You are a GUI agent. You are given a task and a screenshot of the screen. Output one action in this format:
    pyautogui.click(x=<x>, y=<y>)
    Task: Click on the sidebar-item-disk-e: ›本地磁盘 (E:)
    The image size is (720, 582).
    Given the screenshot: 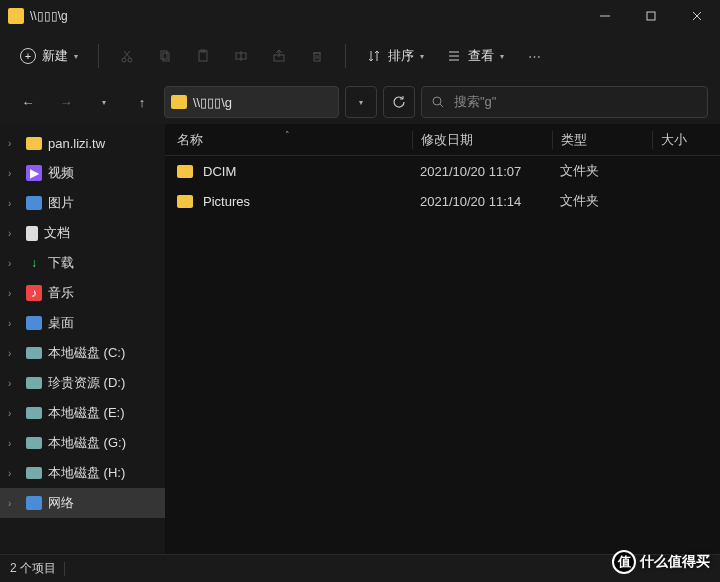 What is the action you would take?
    pyautogui.click(x=82, y=413)
    